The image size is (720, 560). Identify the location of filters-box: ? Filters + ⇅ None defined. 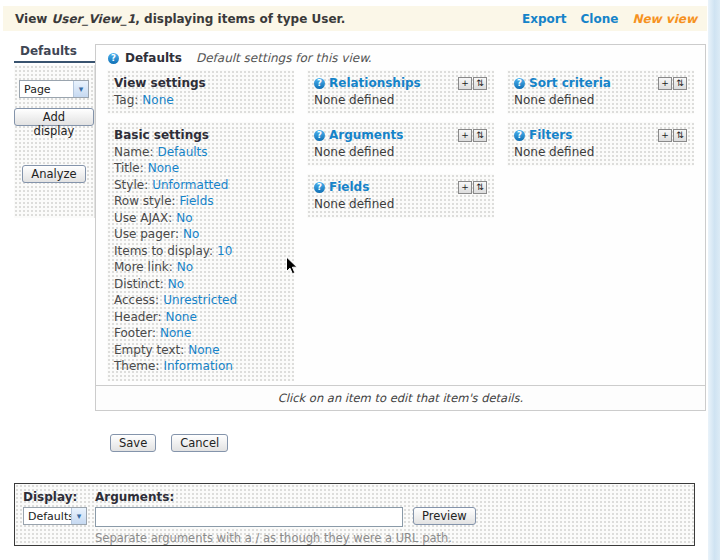
(600, 144).